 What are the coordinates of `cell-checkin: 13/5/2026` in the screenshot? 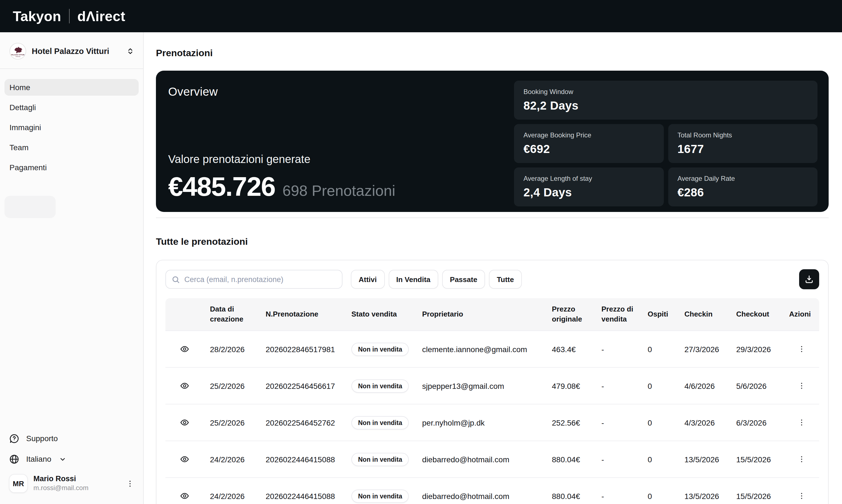 It's located at (704, 459).